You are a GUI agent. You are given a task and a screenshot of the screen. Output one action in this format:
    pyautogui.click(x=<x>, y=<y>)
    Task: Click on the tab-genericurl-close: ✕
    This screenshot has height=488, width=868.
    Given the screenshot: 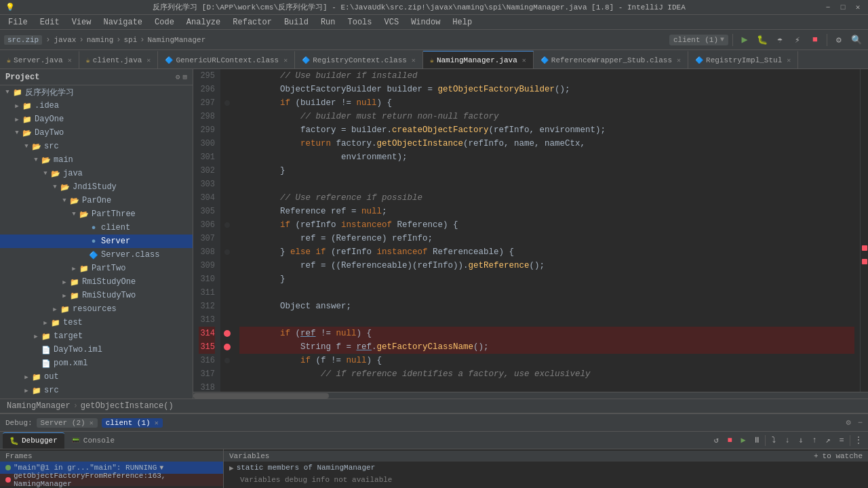 What is the action you would take?
    pyautogui.click(x=285, y=60)
    